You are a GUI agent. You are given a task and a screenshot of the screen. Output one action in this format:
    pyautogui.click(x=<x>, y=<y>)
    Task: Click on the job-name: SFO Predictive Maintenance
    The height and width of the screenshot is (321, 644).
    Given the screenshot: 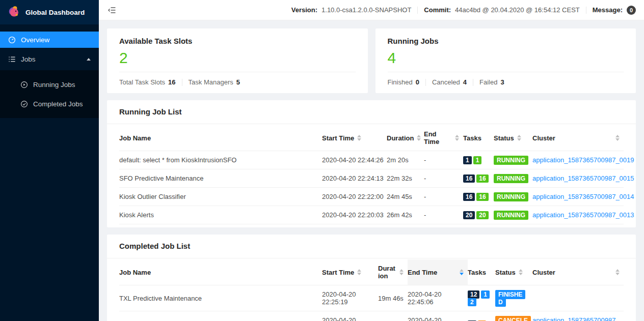 What is the action you would take?
    pyautogui.click(x=221, y=179)
    